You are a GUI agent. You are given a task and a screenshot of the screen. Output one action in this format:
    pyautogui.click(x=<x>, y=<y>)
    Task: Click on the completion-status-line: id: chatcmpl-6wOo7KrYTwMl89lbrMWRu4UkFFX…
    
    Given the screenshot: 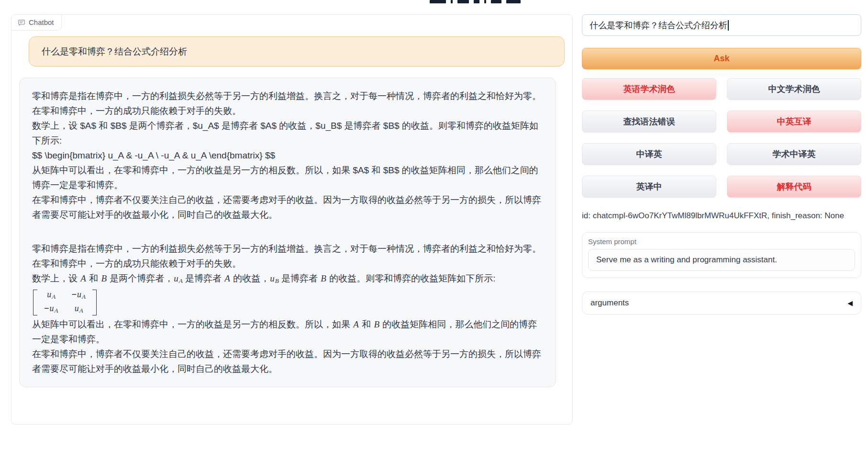 What is the action you would take?
    pyautogui.click(x=722, y=216)
    